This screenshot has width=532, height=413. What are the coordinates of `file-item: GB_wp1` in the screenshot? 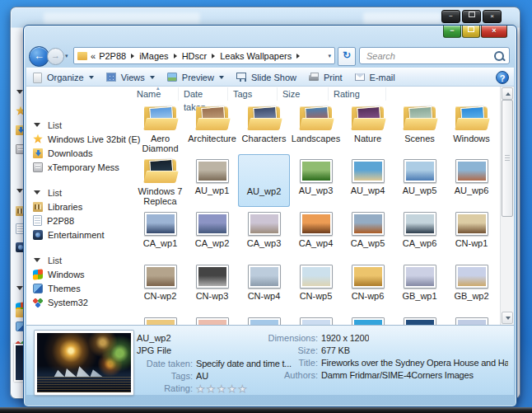 It's located at (420, 286).